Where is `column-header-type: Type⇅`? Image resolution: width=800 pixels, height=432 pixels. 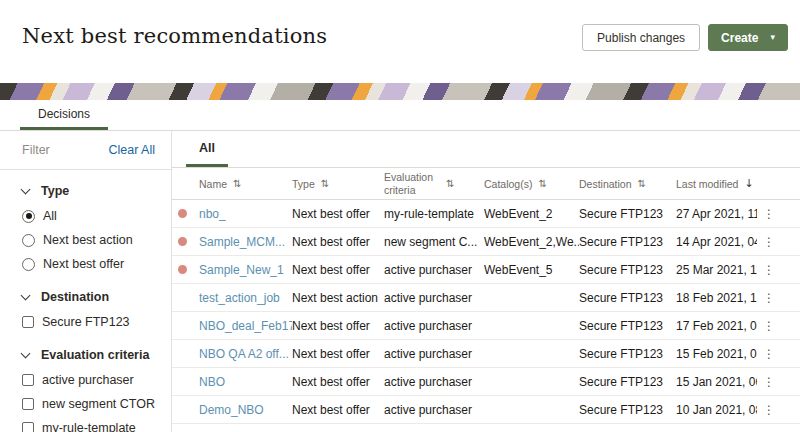
column-header-type: Type⇅ is located at coordinates (338, 184).